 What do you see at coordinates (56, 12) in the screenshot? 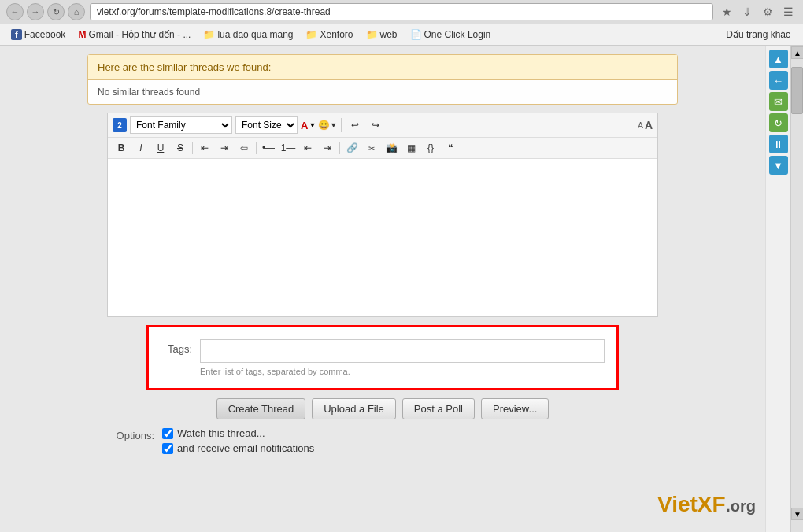
I see `refresh-button: ↻` at bounding box center [56, 12].